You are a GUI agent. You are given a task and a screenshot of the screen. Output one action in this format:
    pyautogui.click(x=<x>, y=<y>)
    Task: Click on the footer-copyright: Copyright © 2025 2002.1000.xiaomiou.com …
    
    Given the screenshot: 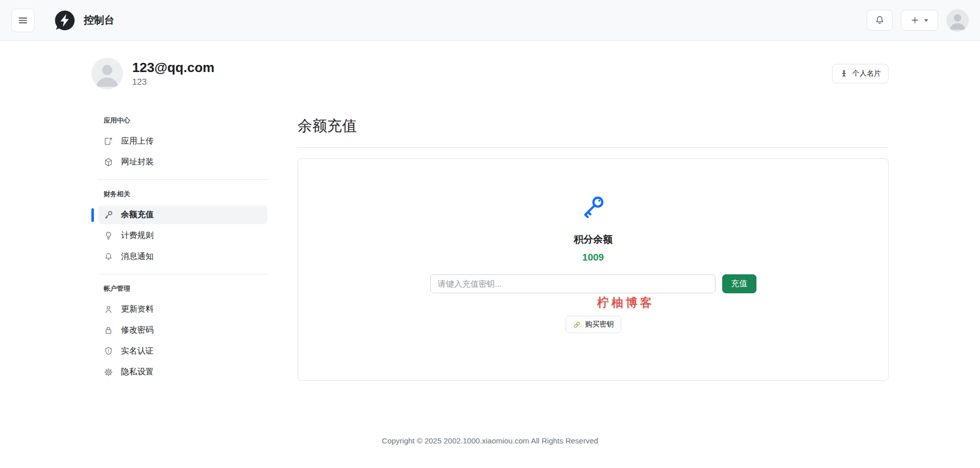 What is the action you would take?
    pyautogui.click(x=490, y=440)
    